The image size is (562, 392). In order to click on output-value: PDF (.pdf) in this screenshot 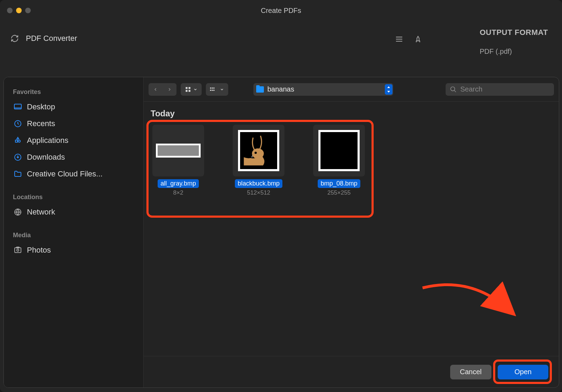, I will do `click(514, 52)`.